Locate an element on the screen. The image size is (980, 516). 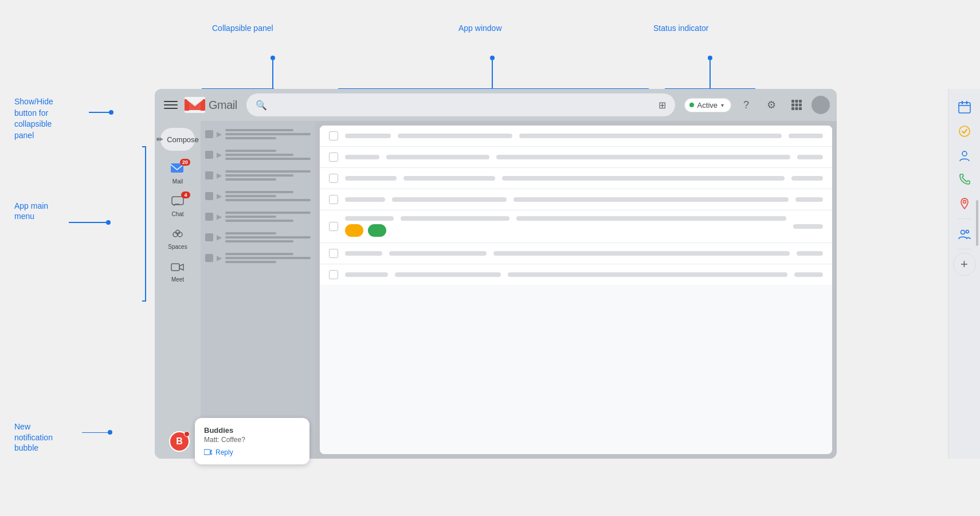
search-bar: 🔍 ⊞ is located at coordinates (461, 105).